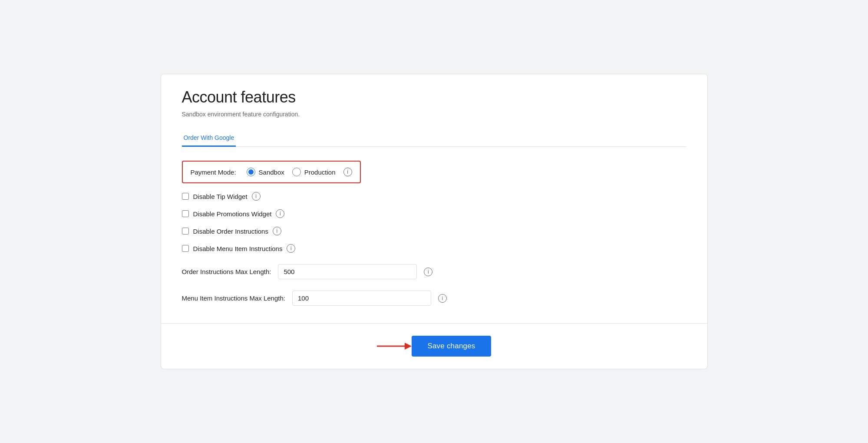  I want to click on menu-item-instructions-max-input, so click(362, 298).